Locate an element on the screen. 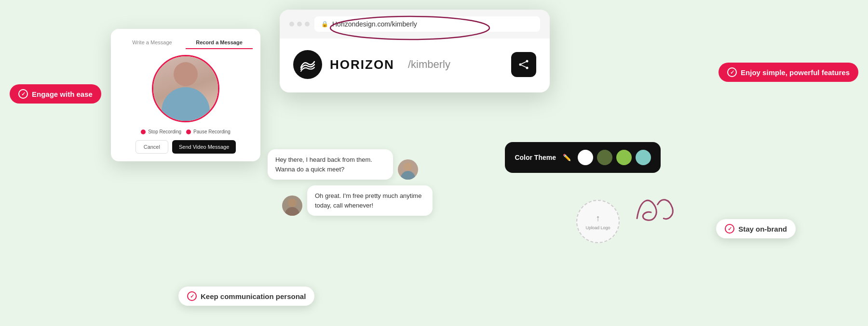  signature-svg is located at coordinates (656, 209).